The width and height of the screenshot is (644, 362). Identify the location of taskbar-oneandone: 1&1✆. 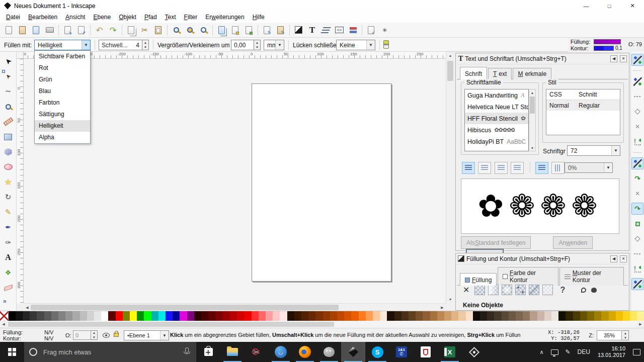
(401, 352).